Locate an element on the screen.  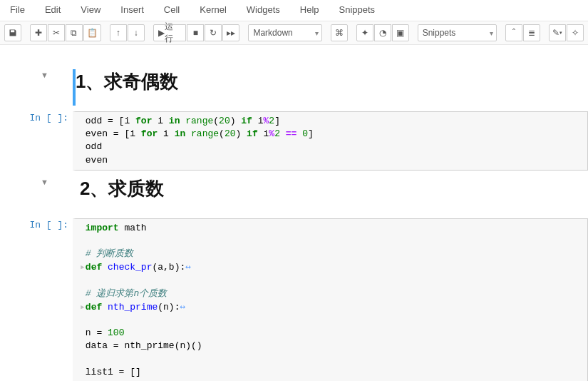
clock-button: ◔ is located at coordinates (383, 33).